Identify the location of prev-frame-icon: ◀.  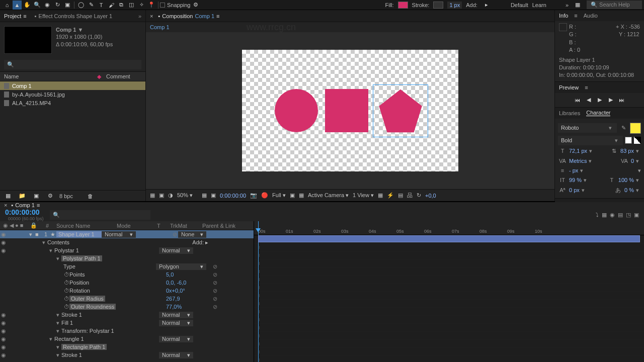
(589, 100).